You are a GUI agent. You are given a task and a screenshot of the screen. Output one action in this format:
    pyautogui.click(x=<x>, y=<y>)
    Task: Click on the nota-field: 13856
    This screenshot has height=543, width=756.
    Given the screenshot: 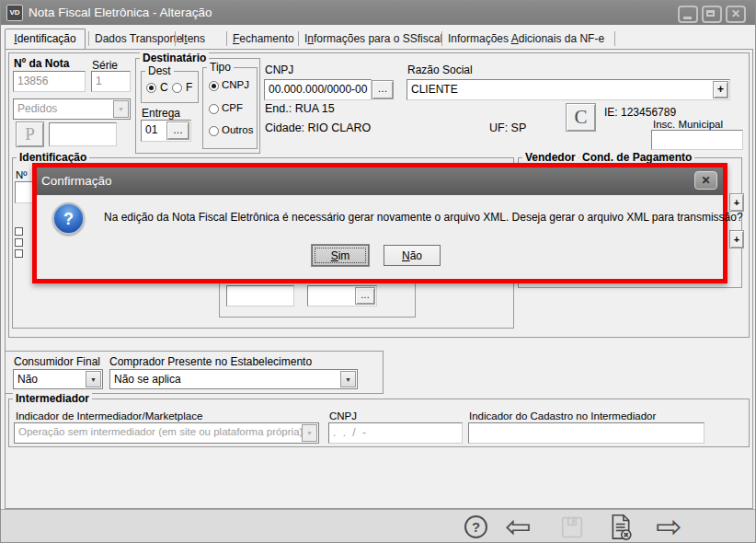 What is the action you would take?
    pyautogui.click(x=50, y=81)
    